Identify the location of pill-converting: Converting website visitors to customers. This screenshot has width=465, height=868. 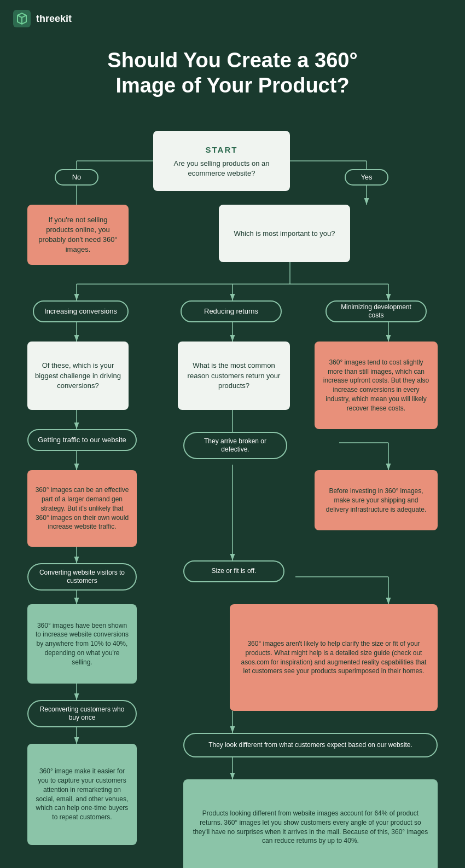
(82, 577).